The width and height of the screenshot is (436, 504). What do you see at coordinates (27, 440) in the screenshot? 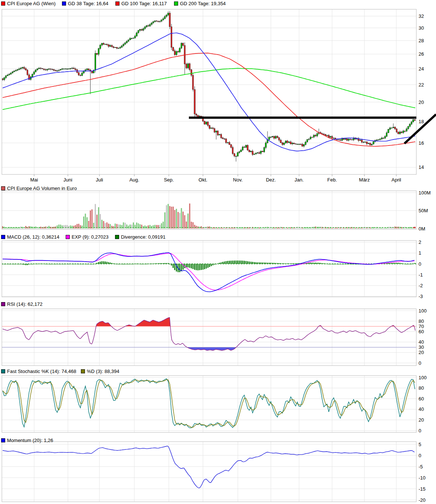
I see `legend-item: Momentum (20): 1,26` at bounding box center [27, 440].